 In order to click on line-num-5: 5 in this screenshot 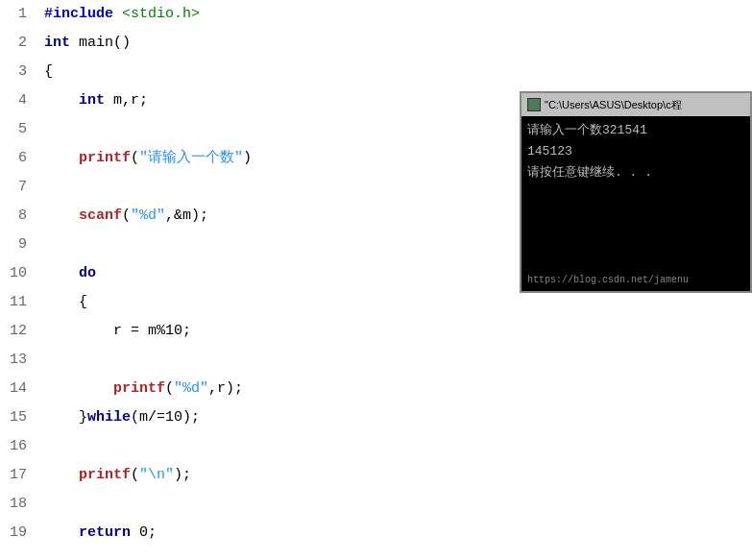, I will do `click(23, 130)`.